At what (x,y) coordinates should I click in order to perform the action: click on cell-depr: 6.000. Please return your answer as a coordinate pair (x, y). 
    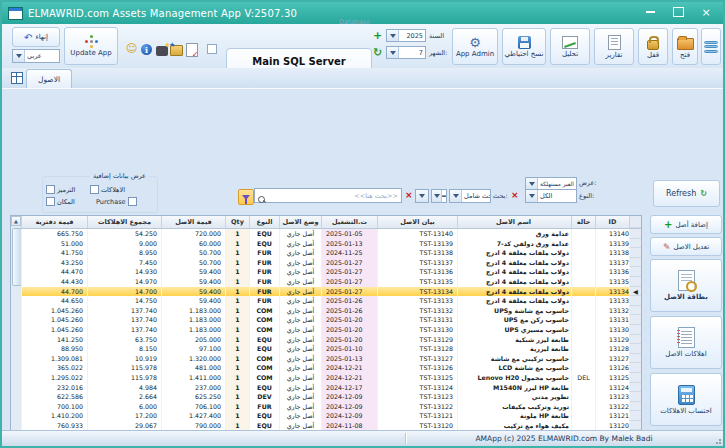
    Looking at the image, I should click on (124, 407).